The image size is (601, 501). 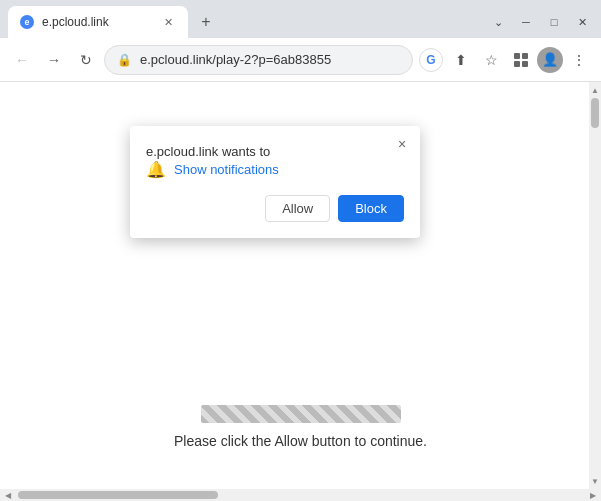 What do you see at coordinates (86, 60) in the screenshot?
I see `refresh-button: ↻` at bounding box center [86, 60].